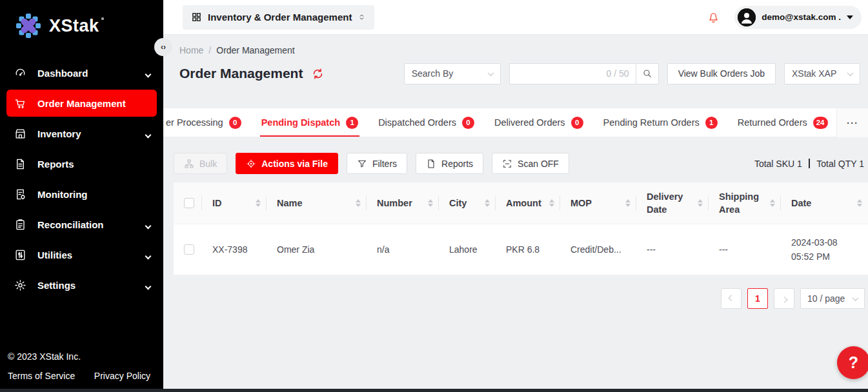 This screenshot has width=868, height=392. What do you see at coordinates (81, 179) in the screenshot?
I see `sidebar-menu: Dashboard Order Management Inventory Rep…` at bounding box center [81, 179].